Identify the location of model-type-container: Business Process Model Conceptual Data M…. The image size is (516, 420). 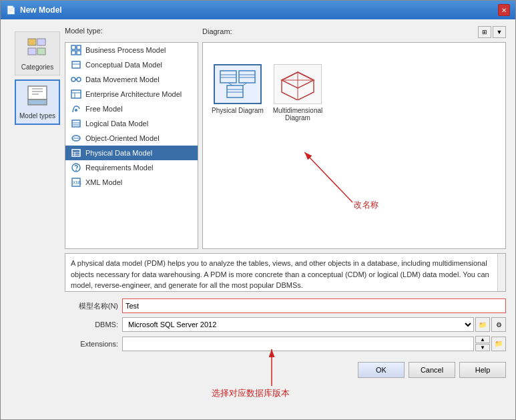
(132, 146).